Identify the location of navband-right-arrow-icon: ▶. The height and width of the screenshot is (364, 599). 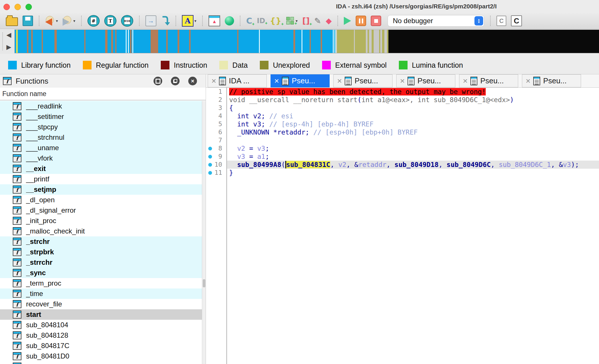
(10, 47).